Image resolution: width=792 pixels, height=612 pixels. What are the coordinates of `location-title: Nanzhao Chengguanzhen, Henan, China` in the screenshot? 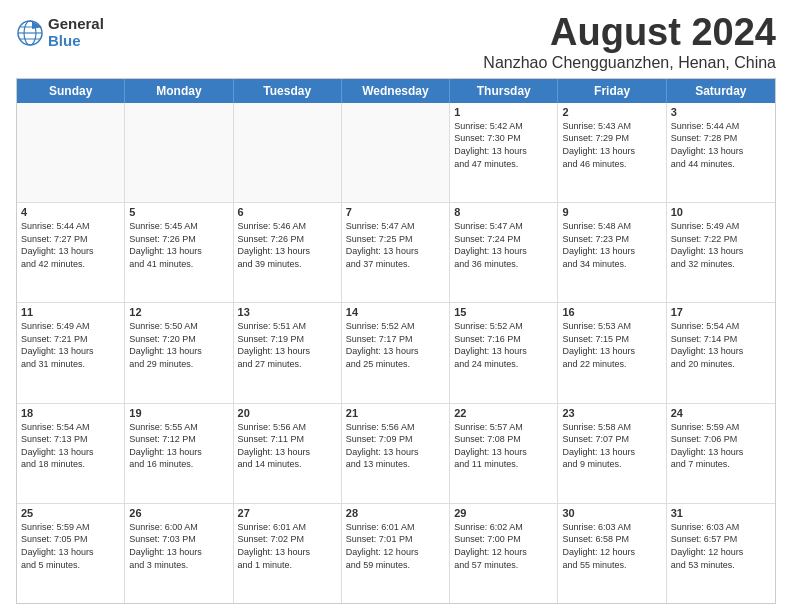 It's located at (630, 63).